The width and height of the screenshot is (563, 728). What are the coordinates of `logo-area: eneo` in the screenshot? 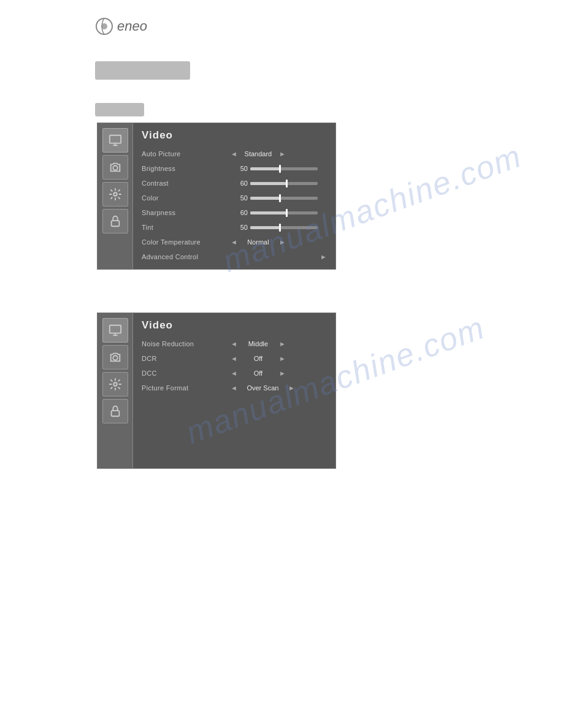 It's located at (121, 26).